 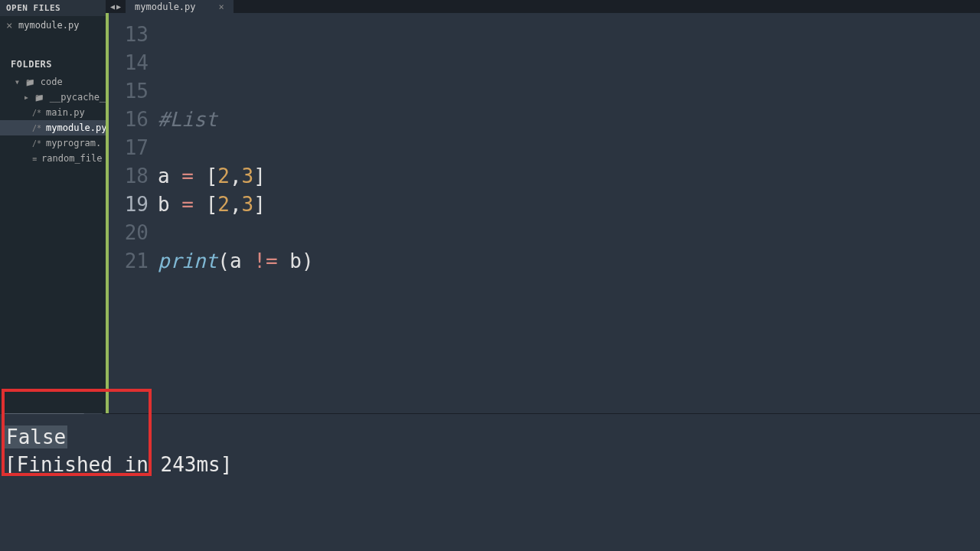 I want to click on file-label: random_file, so click(x=72, y=158).